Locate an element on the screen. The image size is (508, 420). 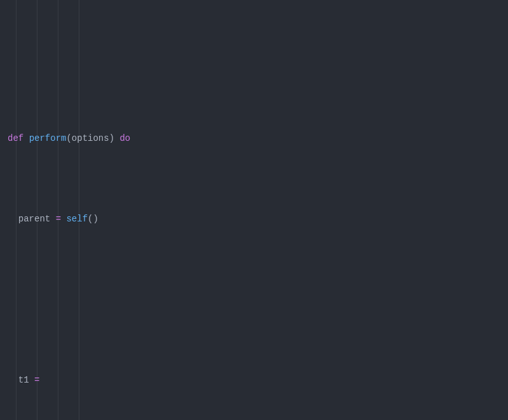
code-text: t1 is located at coordinates (21, 380).